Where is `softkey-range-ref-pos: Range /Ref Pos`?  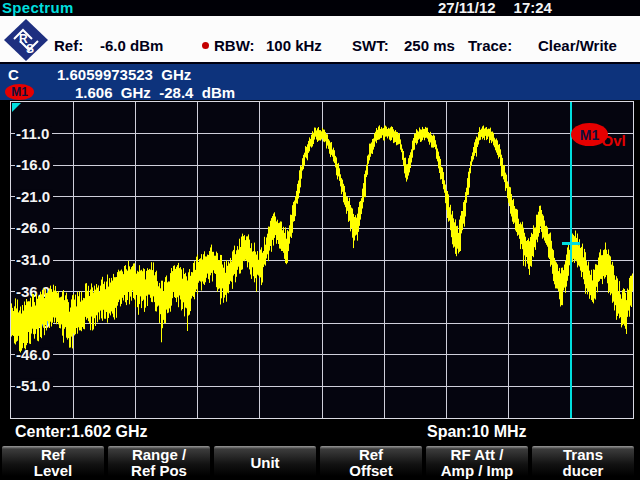 softkey-range-ref-pos: Range /Ref Pos is located at coordinates (159, 462).